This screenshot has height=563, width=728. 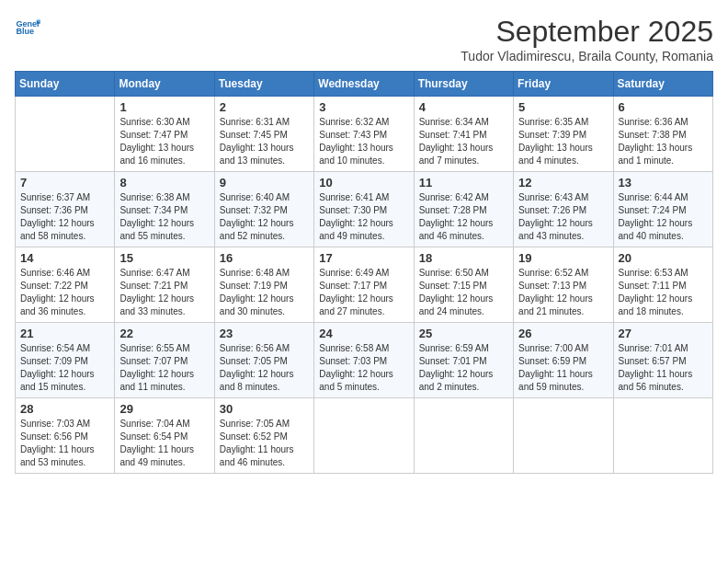 What do you see at coordinates (663, 361) in the screenshot?
I see `day-cell: 27Sunrise: 7:01 AM Sunset: 6:57 PM Dayli…` at bounding box center [663, 361].